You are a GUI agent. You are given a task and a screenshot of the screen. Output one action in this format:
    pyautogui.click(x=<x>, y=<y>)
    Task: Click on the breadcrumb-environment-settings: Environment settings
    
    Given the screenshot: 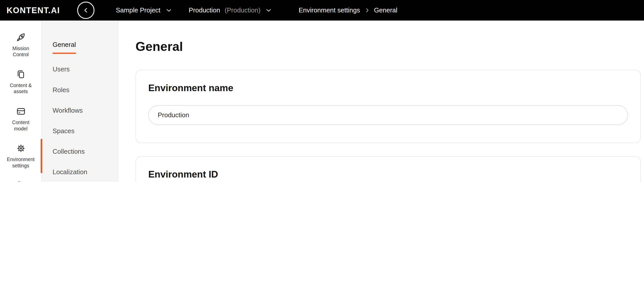 What is the action you would take?
    pyautogui.click(x=329, y=10)
    